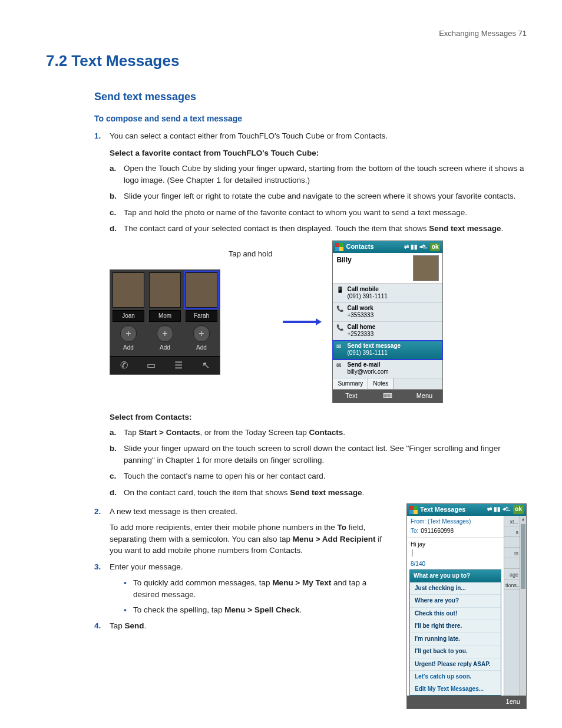 Image resolution: width=562 pixels, height=728 pixels. I want to click on bottom-icon-bar: ✆ ▭ ☰ ↖, so click(165, 365).